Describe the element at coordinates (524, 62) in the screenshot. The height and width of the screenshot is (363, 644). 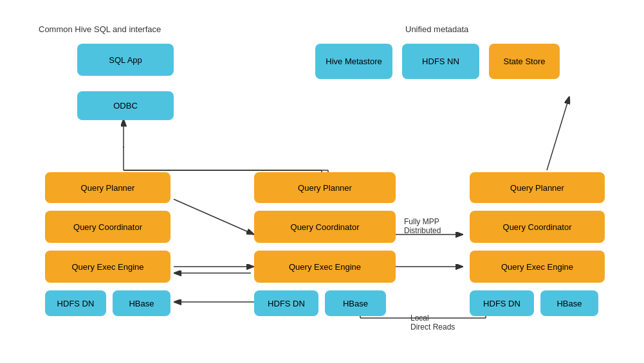
I see `state-store-box: State Store` at that location.